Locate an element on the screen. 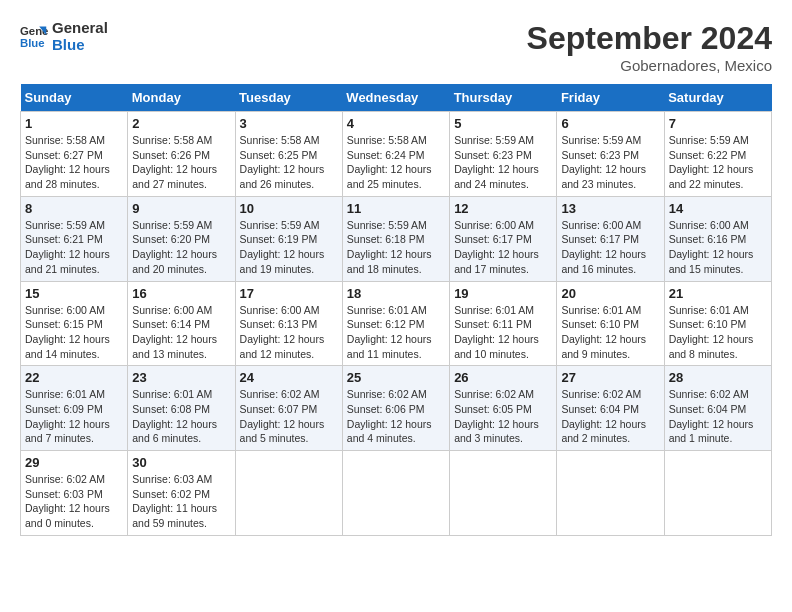  day-info: Sunrise: 5:59 AM Sunset: 6:22 PM Dayligh… is located at coordinates (718, 162).